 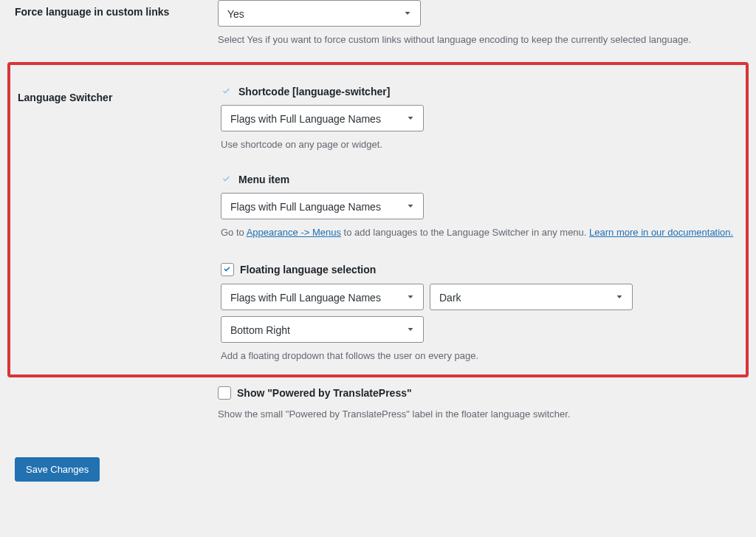 What do you see at coordinates (319, 13) in the screenshot?
I see `force-language-select: Yes` at bounding box center [319, 13].